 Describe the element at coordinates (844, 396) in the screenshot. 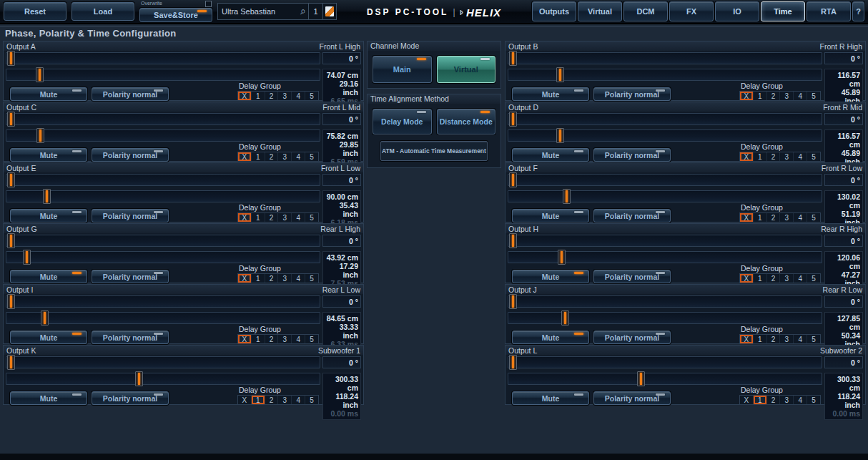

I see `distance-value-box: 300.33 cm 118.24 inch 0.00 ms` at that location.